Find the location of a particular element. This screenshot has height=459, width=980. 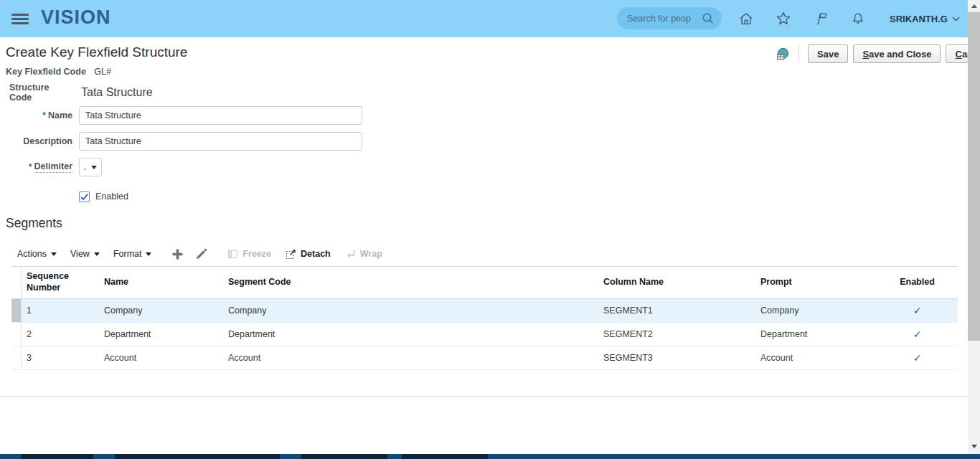

key-flexfield-code-value: GL# is located at coordinates (103, 72).